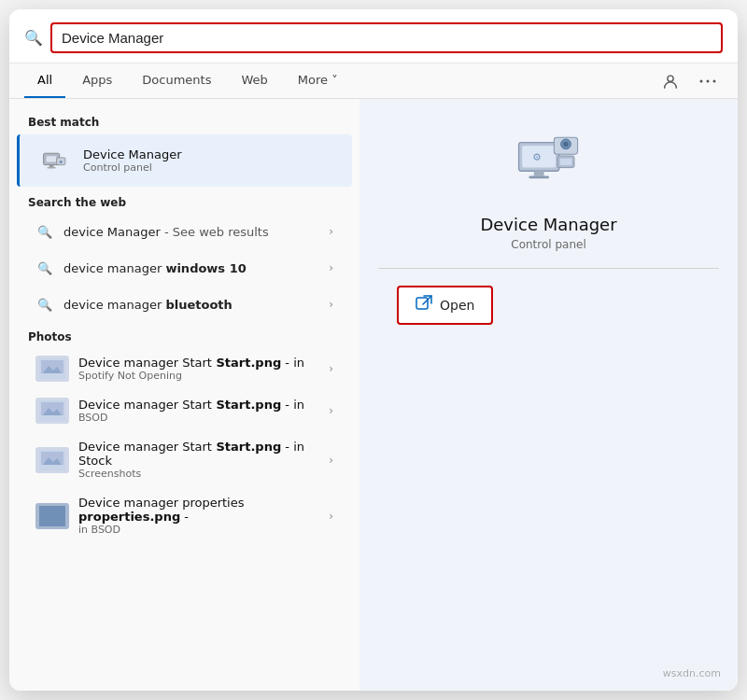 The image size is (747, 700). What do you see at coordinates (133, 161) in the screenshot?
I see `best-match-text: Device Manager Control panel` at bounding box center [133, 161].